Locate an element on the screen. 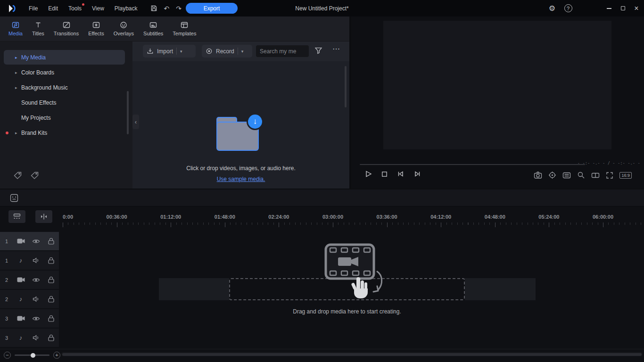 Image resolution: width=644 pixels, height=362 pixels. seek-bar is located at coordinates (472, 165).